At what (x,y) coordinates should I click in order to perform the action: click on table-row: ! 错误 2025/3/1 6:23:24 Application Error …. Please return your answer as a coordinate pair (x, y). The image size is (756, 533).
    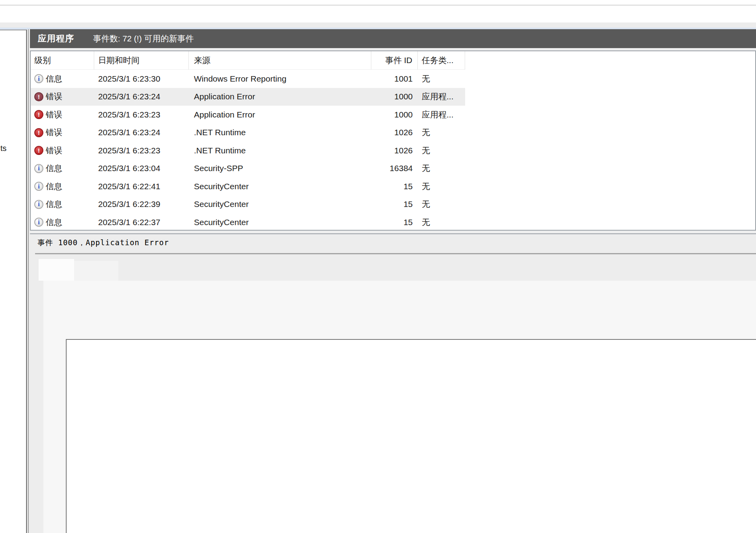
    Looking at the image, I should click on (248, 97).